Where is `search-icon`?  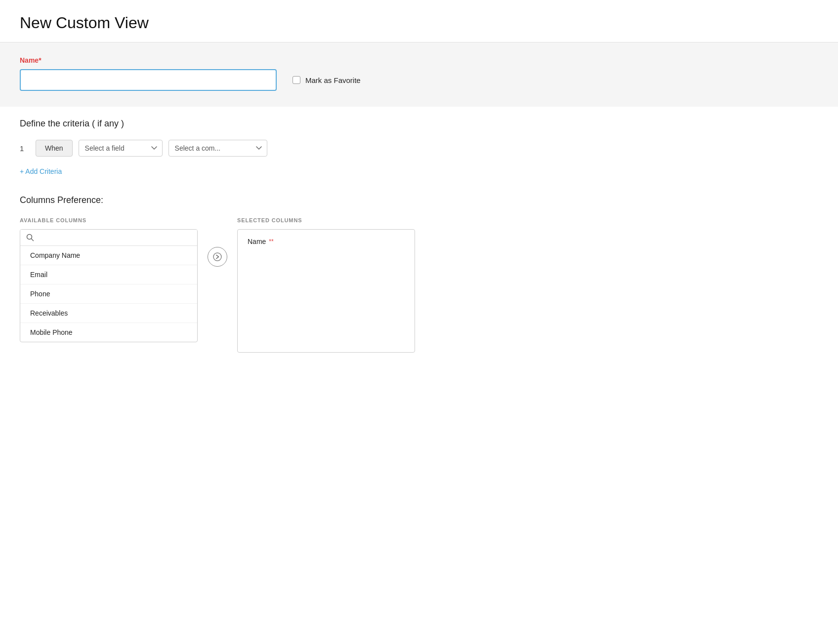 search-icon is located at coordinates (30, 238).